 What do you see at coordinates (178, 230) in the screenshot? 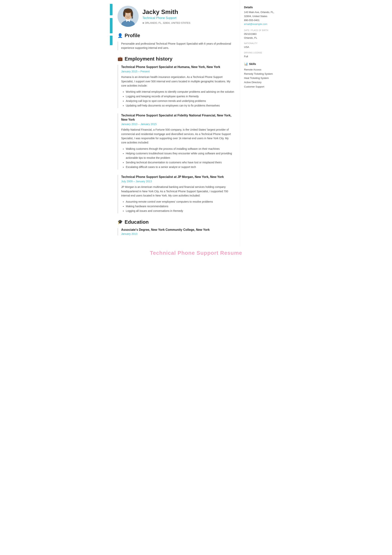
I see `edu-title-1: Associate's Degree, New York Community C…` at bounding box center [178, 230].